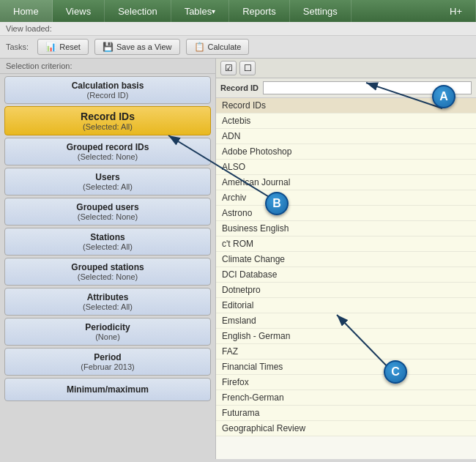  I want to click on criterion-grouped-record-ids: Grouped record IDs (Selected: None), so click(108, 152).